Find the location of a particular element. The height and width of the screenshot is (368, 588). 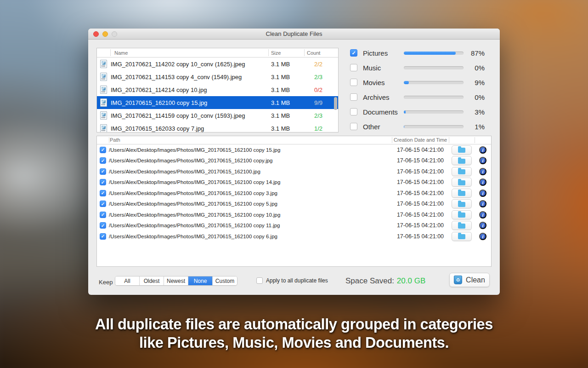

category-row: Archives0% is located at coordinates (417, 97).